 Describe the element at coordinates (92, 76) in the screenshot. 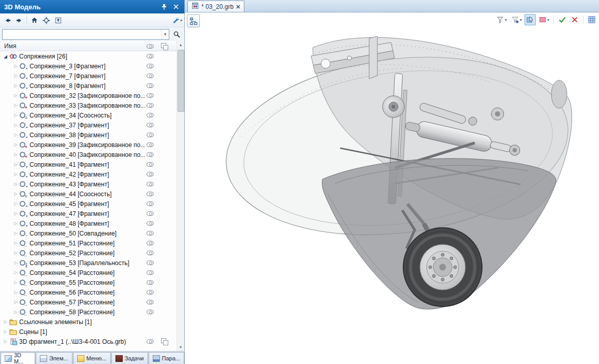

I see `tree-row-mate: Сопряжение_7 [Фрагмент]` at that location.